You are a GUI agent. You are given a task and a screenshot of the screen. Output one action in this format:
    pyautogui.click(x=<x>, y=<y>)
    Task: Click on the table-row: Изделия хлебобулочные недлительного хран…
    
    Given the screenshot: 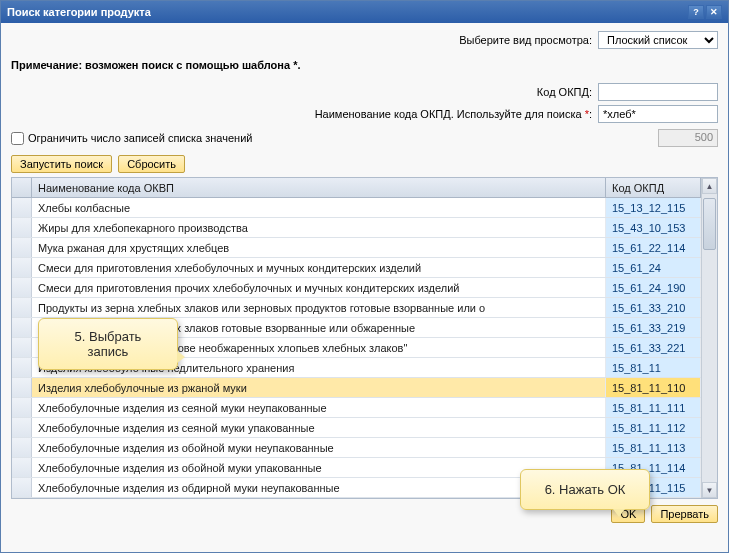 What is the action you would take?
    pyautogui.click(x=356, y=368)
    